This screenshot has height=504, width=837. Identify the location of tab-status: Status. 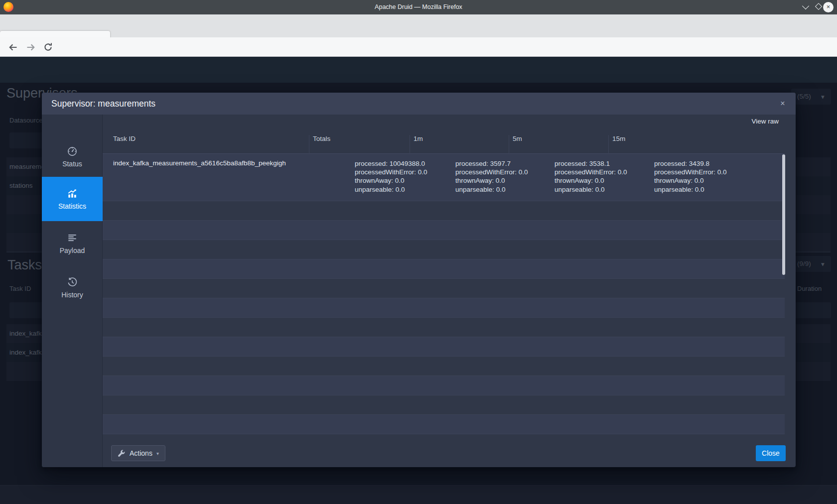
(72, 156).